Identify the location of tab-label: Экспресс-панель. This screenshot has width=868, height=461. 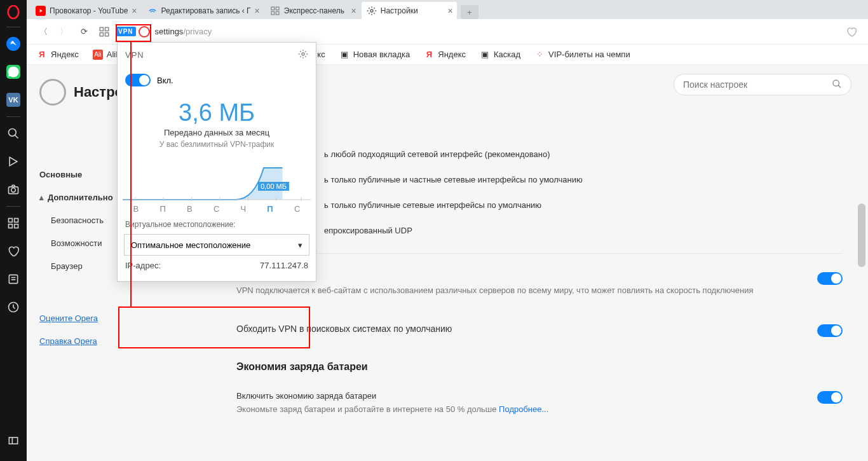
(316, 11).